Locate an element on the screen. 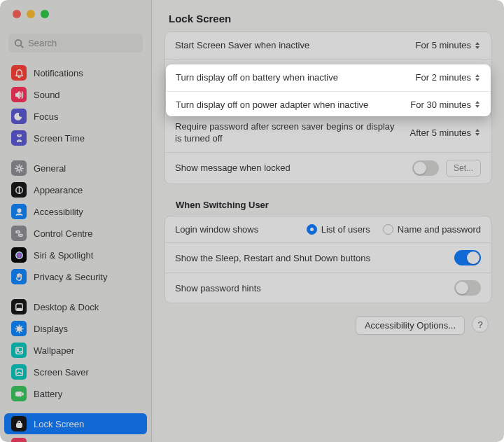 This screenshot has height=442, width=504. sidebar-item-label: Privacy & Security is located at coordinates (70, 277).